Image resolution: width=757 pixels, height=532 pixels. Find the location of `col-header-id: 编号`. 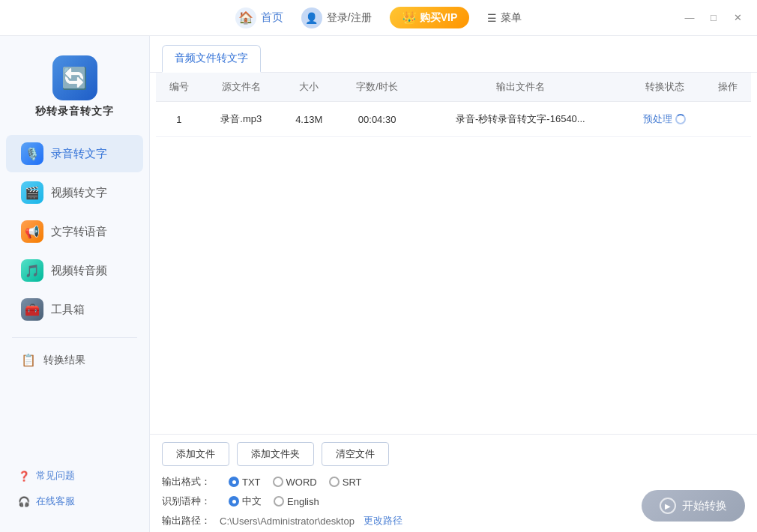

col-header-id: 编号 is located at coordinates (179, 87).